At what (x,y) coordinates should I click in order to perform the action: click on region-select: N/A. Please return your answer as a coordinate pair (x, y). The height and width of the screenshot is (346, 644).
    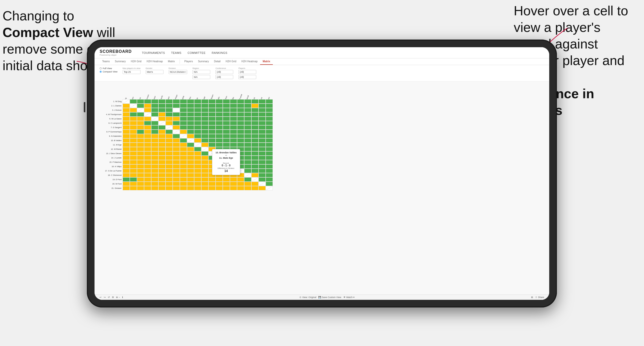
    Looking at the image, I should click on (201, 72).